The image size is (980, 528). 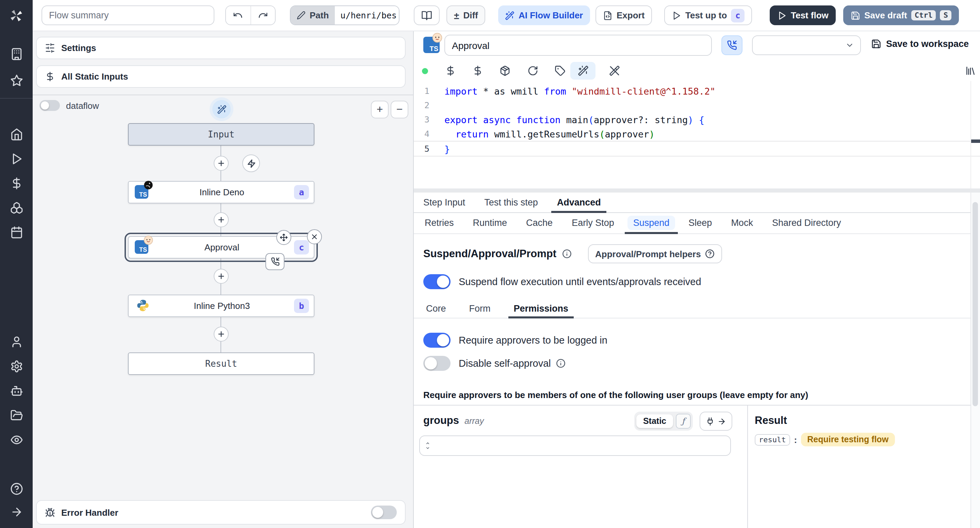 I want to click on delete-step-button, so click(x=314, y=237).